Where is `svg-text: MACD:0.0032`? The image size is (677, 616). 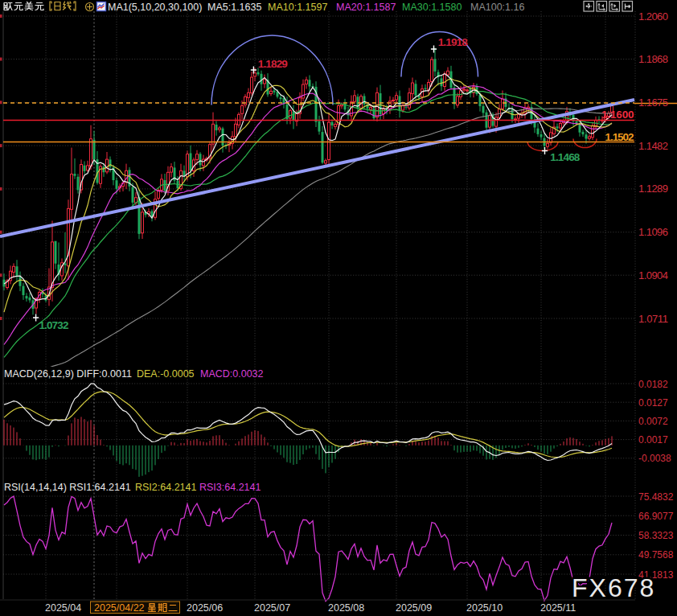 svg-text: MACD:0.0032 is located at coordinates (232, 374).